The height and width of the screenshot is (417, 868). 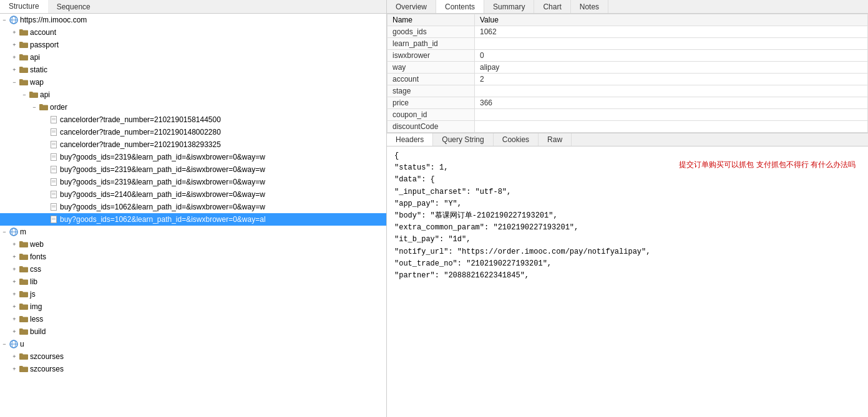 I want to click on prop-value-3: alipay, so click(x=671, y=67).